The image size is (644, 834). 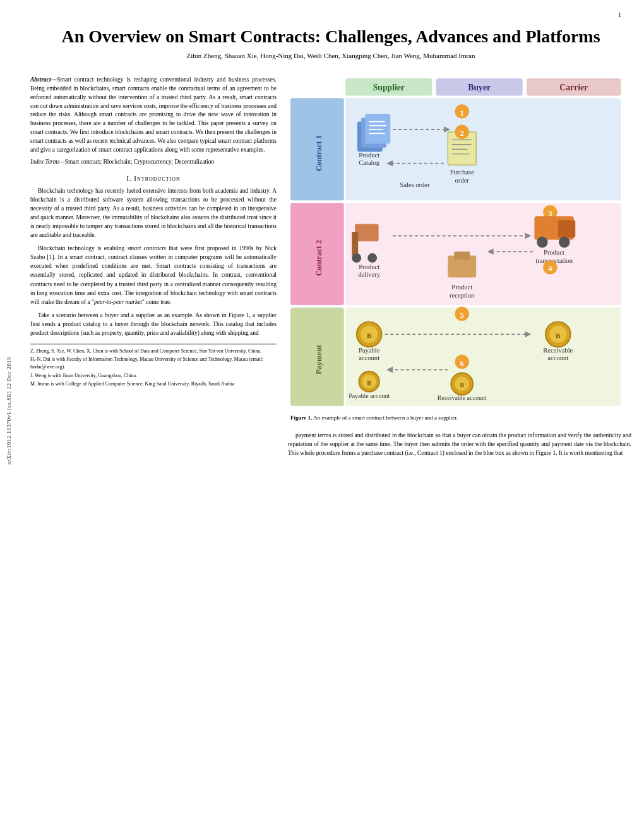 What do you see at coordinates (140, 162) in the screenshot?
I see `index-terms-text: Smart contract; Blockchain; Cryptocurren…` at bounding box center [140, 162].